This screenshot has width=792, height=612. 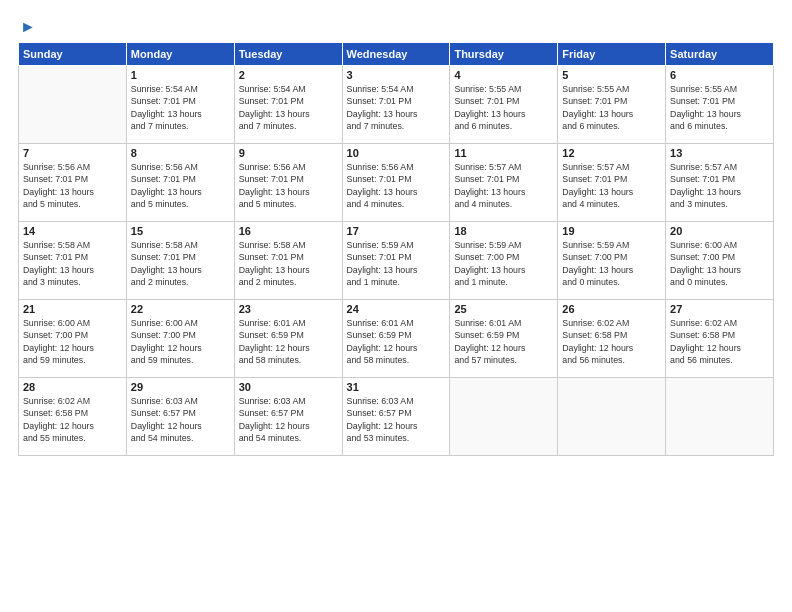 I want to click on day-number: 10, so click(x=396, y=153).